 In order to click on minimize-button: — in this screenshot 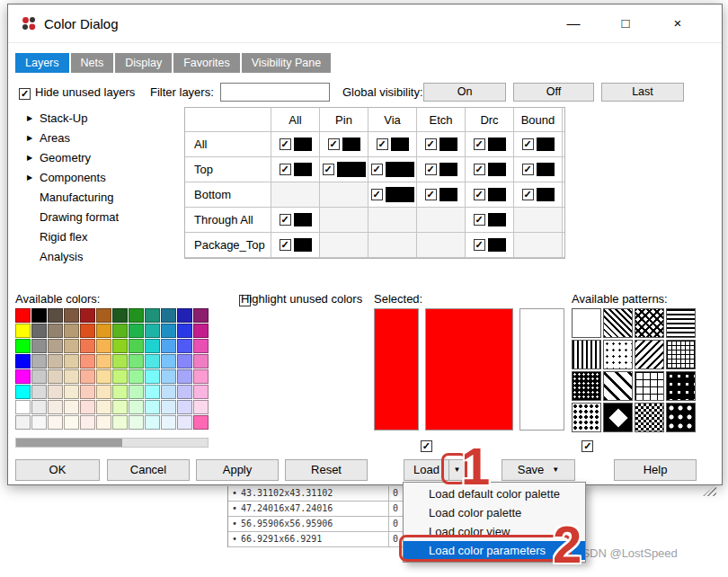, I will do `click(573, 23)`.